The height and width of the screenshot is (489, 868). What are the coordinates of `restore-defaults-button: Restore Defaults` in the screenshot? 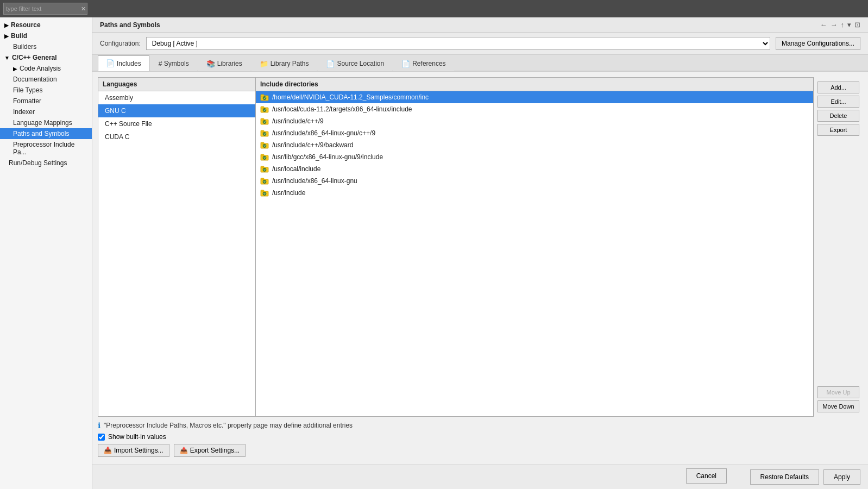 It's located at (784, 477).